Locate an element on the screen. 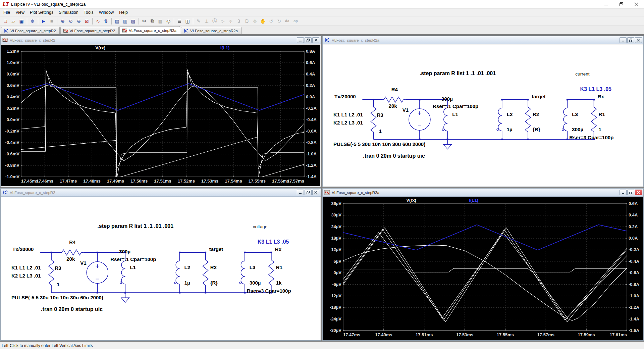 This screenshot has height=349, width=644. tab-vlfosc_square_c_stepr2a-schematic: VLFosc_square_c_stepR2a is located at coordinates (211, 31).